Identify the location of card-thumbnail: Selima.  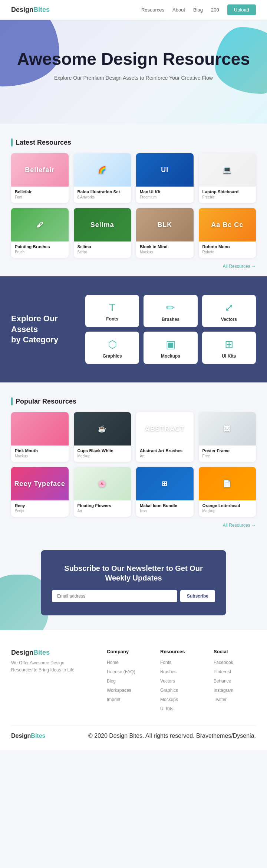
(102, 225).